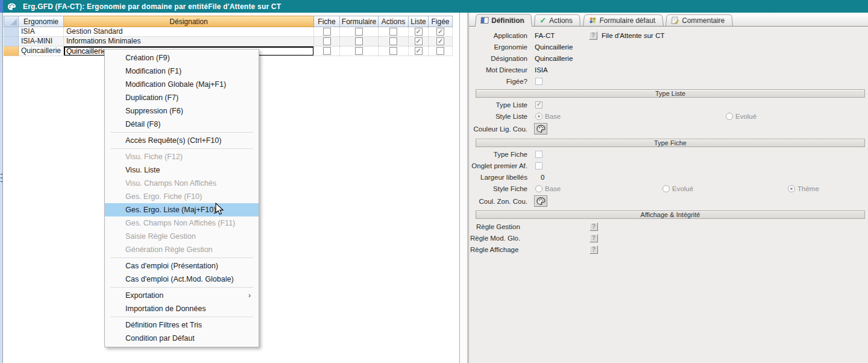 The height and width of the screenshot is (363, 868). Describe the element at coordinates (189, 22) in the screenshot. I see `header-designation: Désignation` at that location.